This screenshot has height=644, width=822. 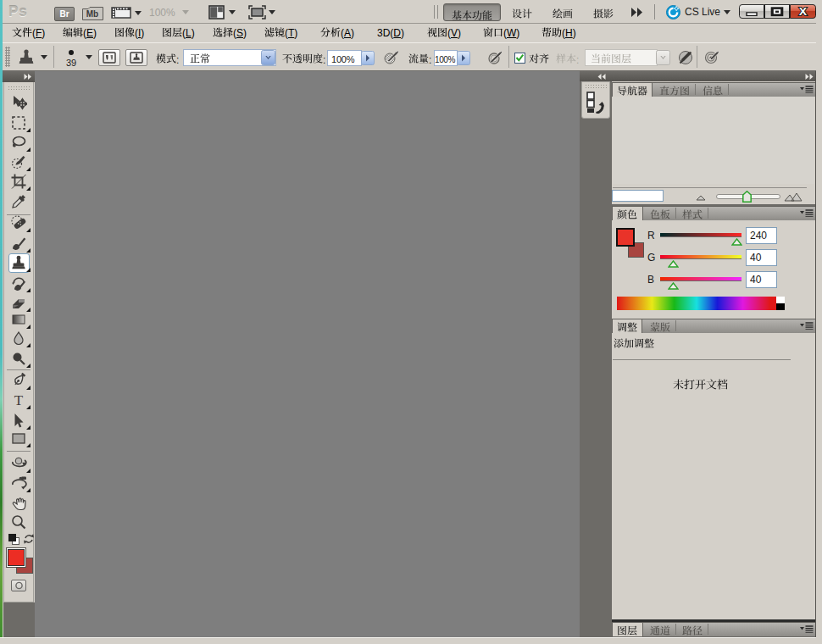 I want to click on svg-text: Mb, so click(x=92, y=14).